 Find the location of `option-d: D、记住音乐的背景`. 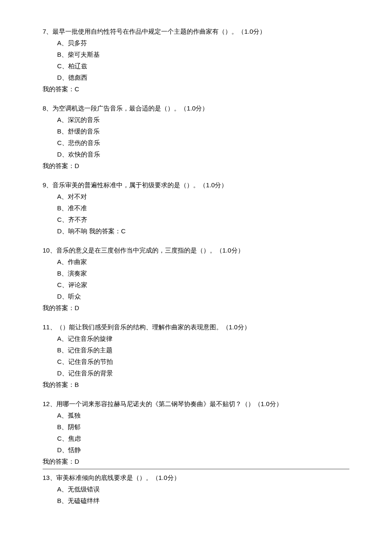

option-d: D、记住音乐的背景 is located at coordinates (196, 373).